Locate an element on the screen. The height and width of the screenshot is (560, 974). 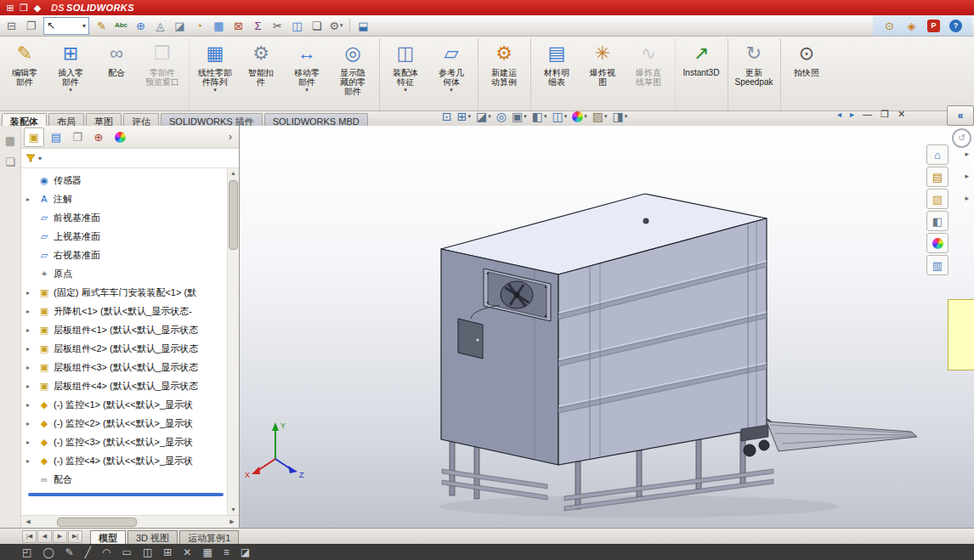
bill-of-materials-button: ▤ 材料明 细表 ▾ is located at coordinates (557, 75).